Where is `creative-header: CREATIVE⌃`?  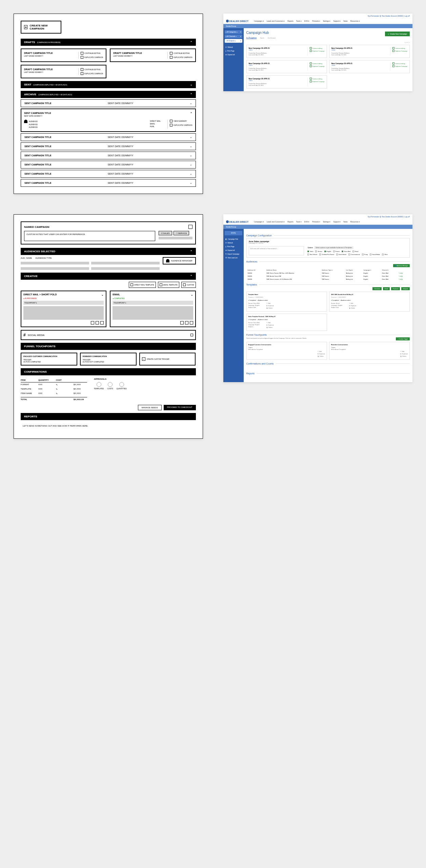
creative-header: CREATIVE⌃ is located at coordinates (108, 276).